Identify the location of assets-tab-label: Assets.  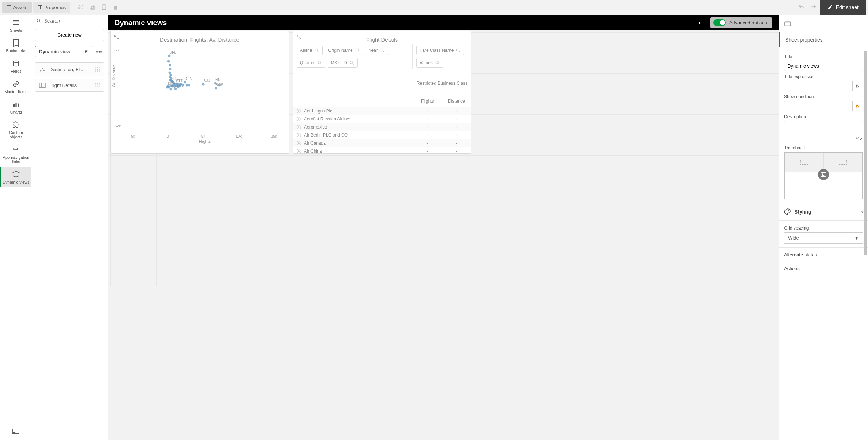
(20, 7).